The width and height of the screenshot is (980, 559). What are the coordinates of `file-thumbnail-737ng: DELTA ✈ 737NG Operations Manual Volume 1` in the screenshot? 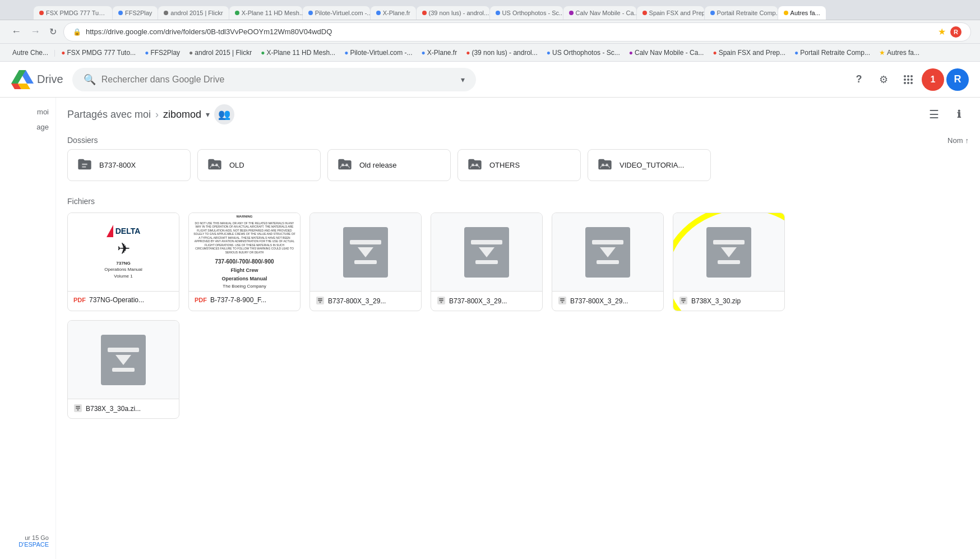 It's located at (123, 252).